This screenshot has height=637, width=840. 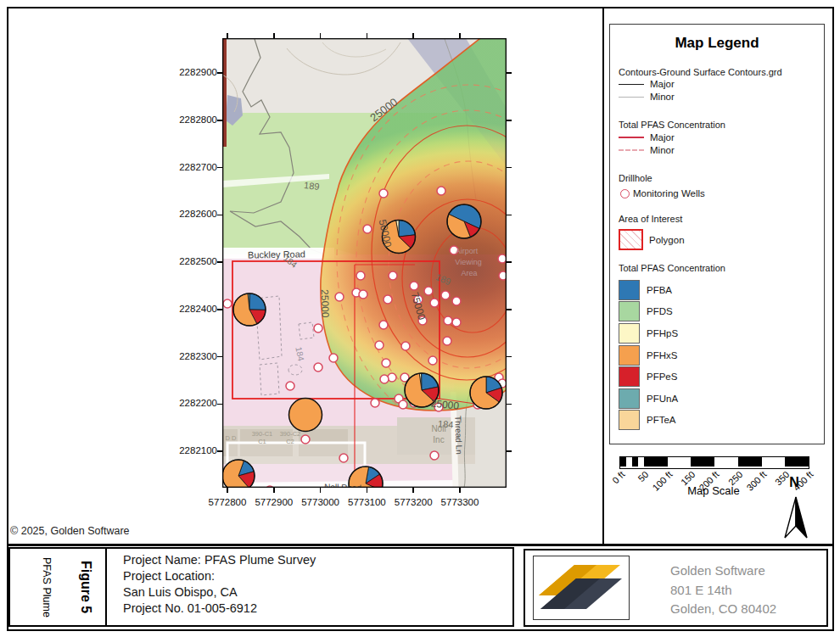 What do you see at coordinates (723, 590) in the screenshot?
I see `company-address: Golden Software 801 E 14th Golden, CO 80…` at bounding box center [723, 590].